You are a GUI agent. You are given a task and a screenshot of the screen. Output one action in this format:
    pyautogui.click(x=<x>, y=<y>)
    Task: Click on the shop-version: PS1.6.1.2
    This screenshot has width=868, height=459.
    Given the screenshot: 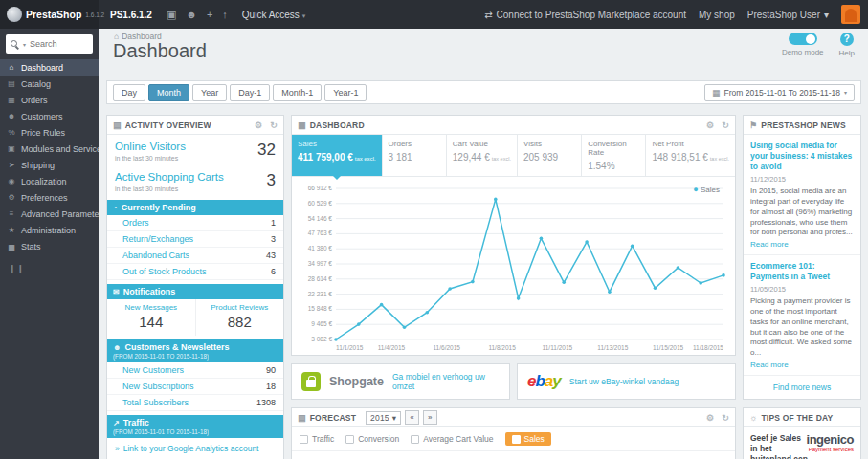 What is the action you would take?
    pyautogui.click(x=131, y=15)
    